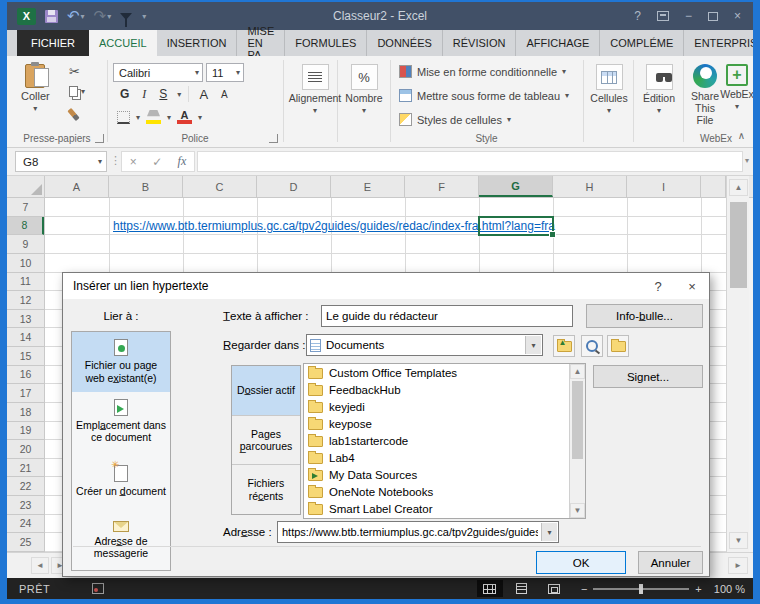  I want to click on collapse-ribbon-icon: ∧, so click(742, 136).